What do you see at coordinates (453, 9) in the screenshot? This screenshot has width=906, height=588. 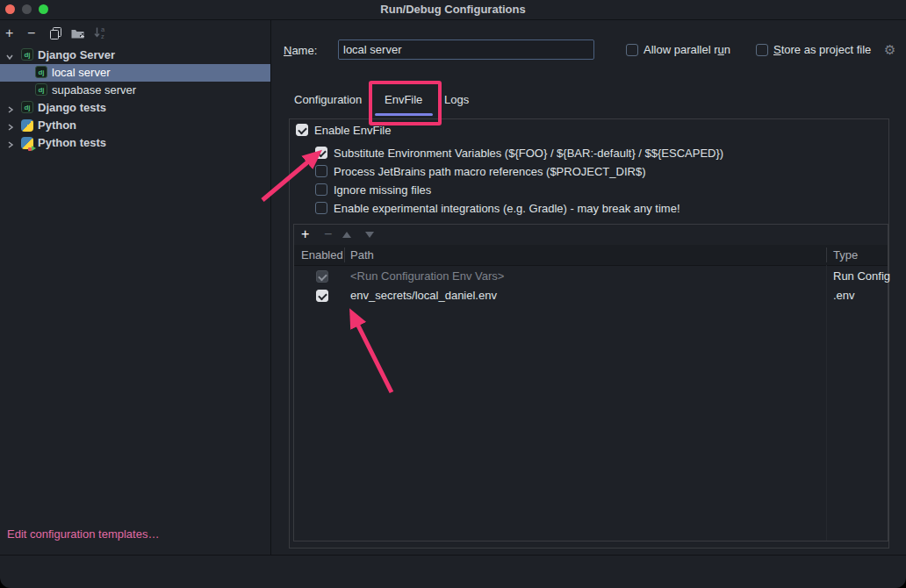 I see `dialog-title: Run/Debug Configurations` at bounding box center [453, 9].